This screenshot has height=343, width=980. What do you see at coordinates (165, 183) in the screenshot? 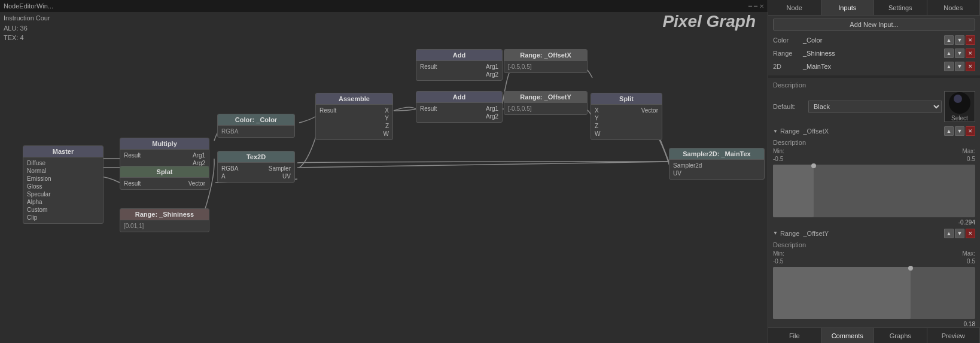
I see `node-splat-body: ResultVector` at bounding box center [165, 183].